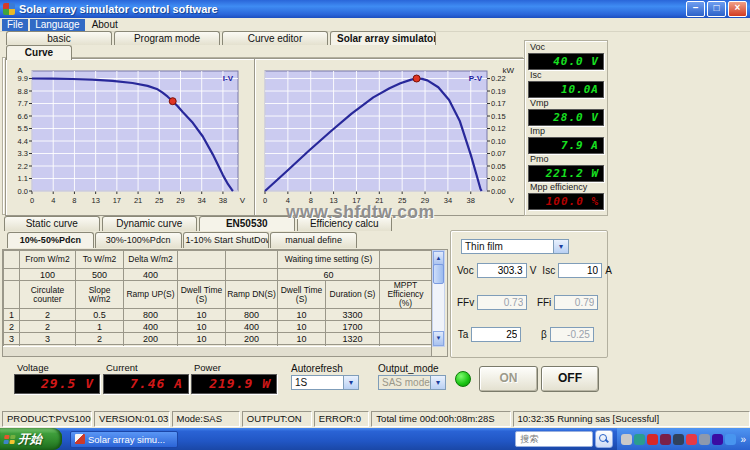  Describe the element at coordinates (743, 440) in the screenshot. I see `tray-chevron-icon: »` at that location.